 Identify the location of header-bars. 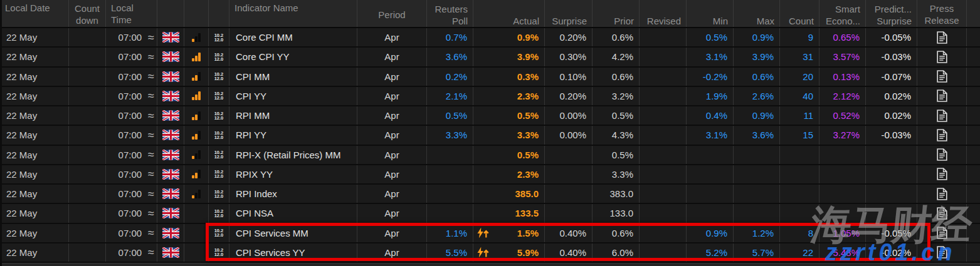
(197, 14).